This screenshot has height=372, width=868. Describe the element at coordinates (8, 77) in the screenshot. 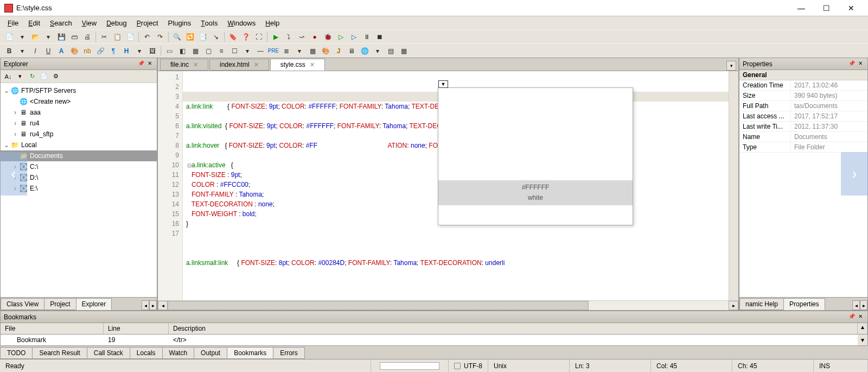

I see `sort-icon: A↓` at that location.